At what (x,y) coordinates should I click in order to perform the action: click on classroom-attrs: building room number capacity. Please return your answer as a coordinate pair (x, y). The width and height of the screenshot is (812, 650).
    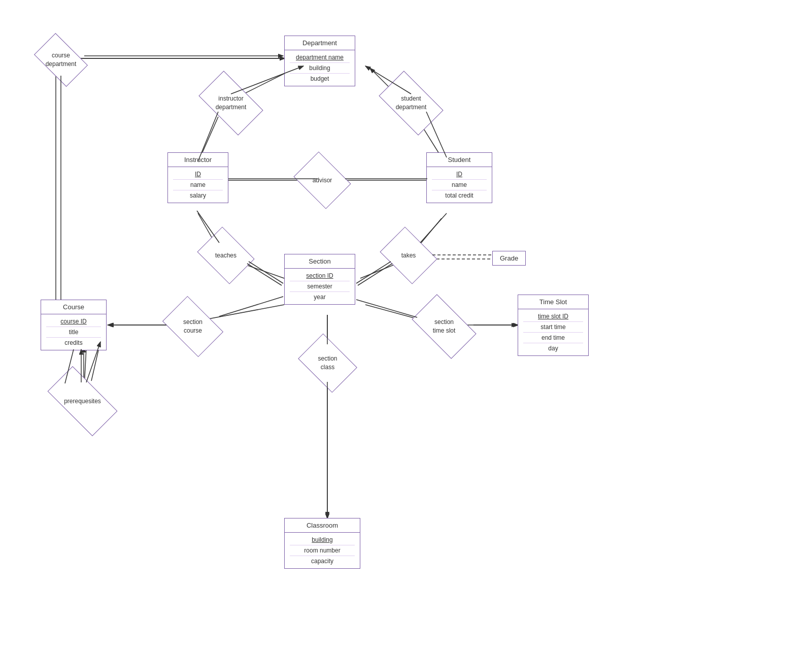
    Looking at the image, I should click on (322, 550).